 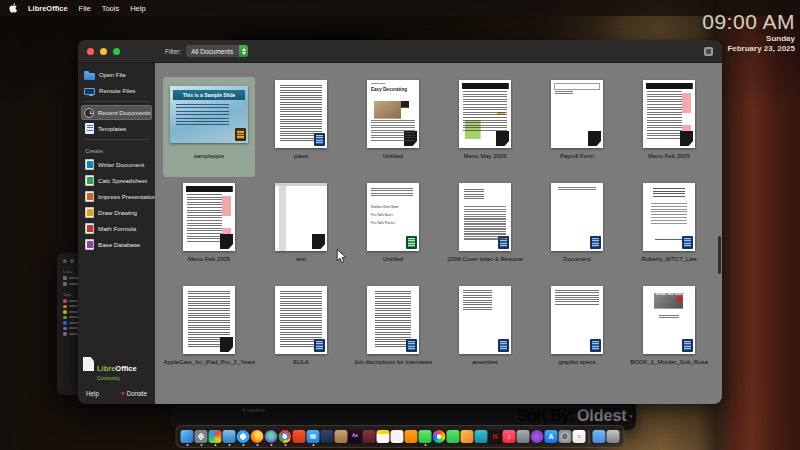 What do you see at coordinates (202, 436) in the screenshot?
I see `dock-icon-launchpad` at bounding box center [202, 436].